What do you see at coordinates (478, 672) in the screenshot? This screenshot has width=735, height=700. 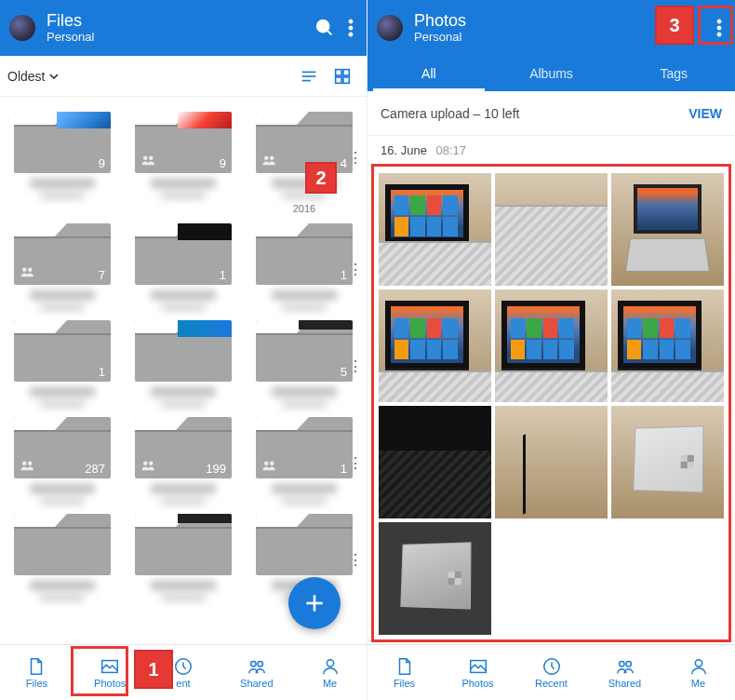 I see `nav-photos: Photos` at bounding box center [478, 672].